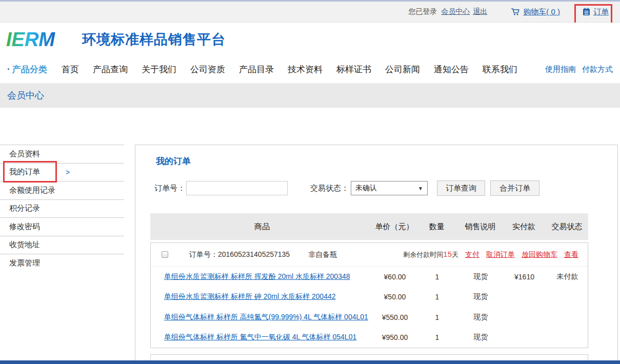 This screenshot has width=620, height=364. I want to click on col-header-quantity: 数量, so click(437, 227).